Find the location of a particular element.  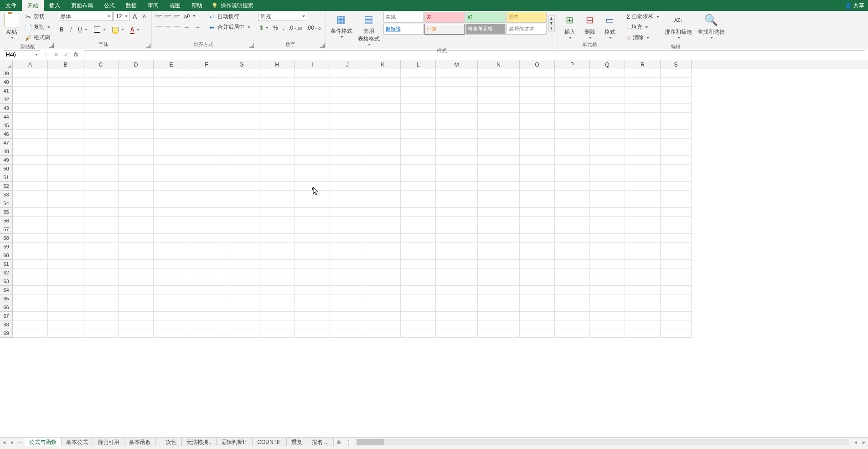

cut-button: 剪切 is located at coordinates (37, 16).